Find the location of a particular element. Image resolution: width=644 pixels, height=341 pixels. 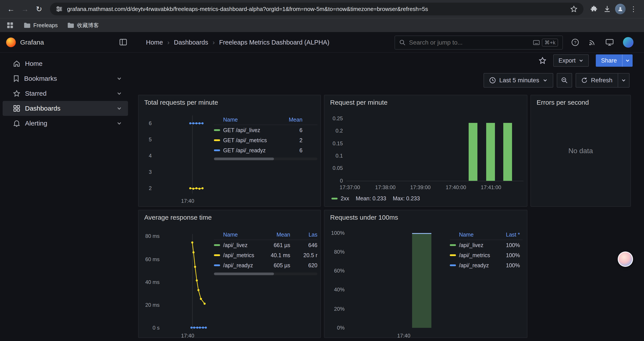

legend-row: /api/_readyz 605 µs 620 is located at coordinates (266, 265).